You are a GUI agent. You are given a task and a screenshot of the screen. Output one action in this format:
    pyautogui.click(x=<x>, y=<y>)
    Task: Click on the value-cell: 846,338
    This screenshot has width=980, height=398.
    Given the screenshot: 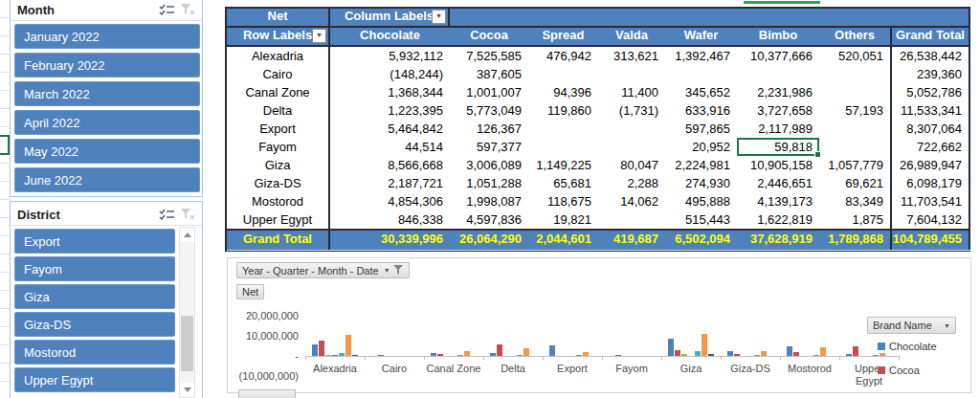 What is the action you would take?
    pyautogui.click(x=390, y=220)
    